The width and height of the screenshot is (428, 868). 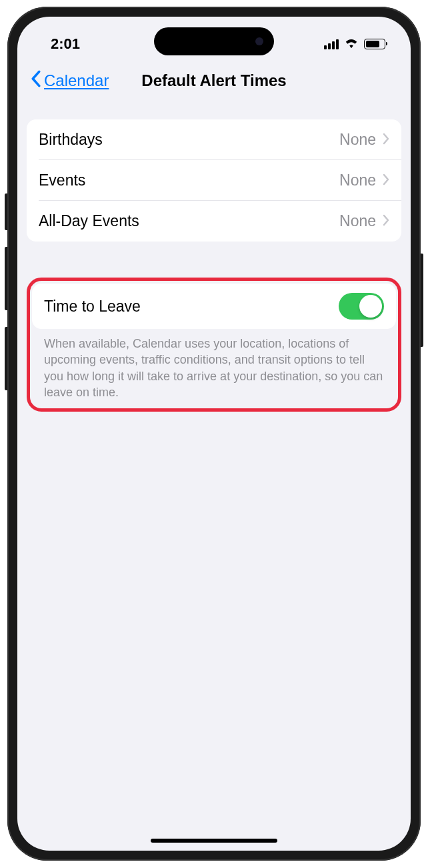 I want to click on toggle-knob, so click(x=371, y=306).